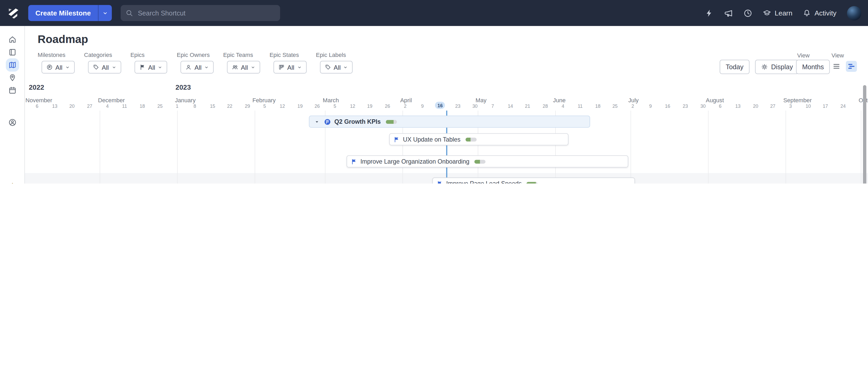 The height and width of the screenshot is (387, 868). I want to click on epic-bar: Improve Page Load Speeds, so click(534, 181).